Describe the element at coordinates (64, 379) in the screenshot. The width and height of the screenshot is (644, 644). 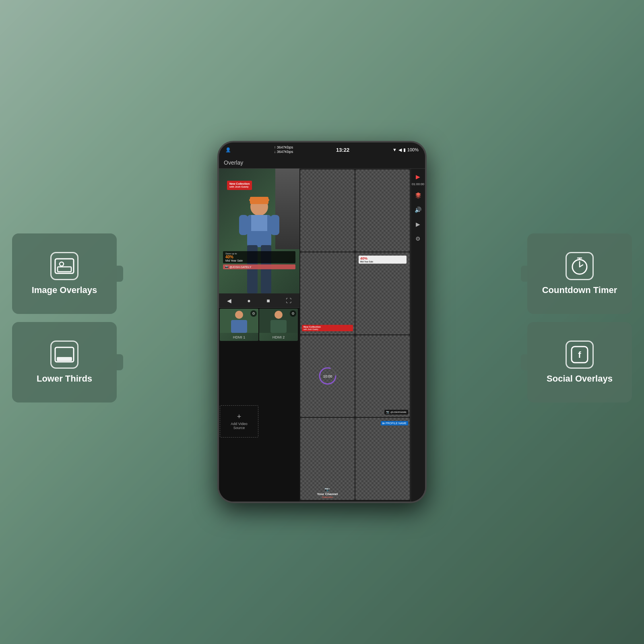
I see `lower-thirds-label: Lower Thirds` at that location.